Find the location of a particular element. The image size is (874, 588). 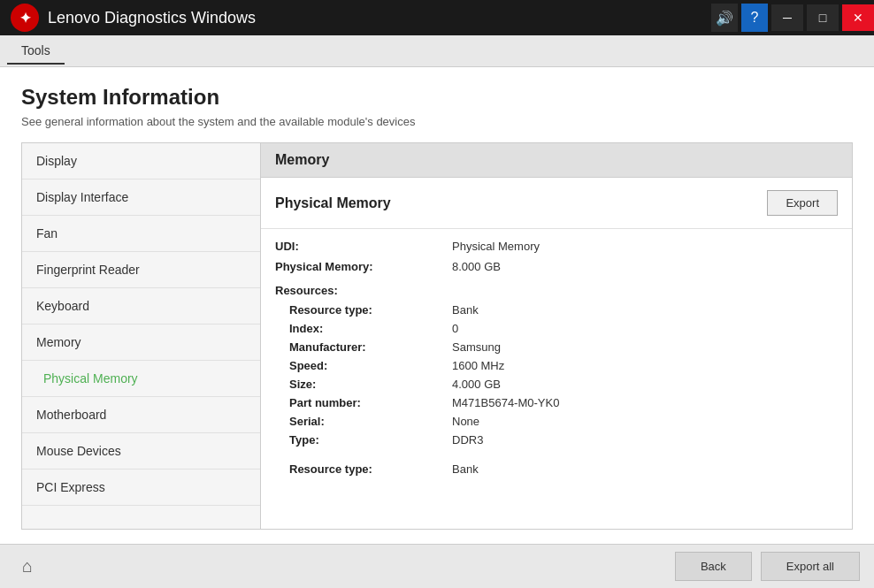

restore-button: □ is located at coordinates (823, 18).